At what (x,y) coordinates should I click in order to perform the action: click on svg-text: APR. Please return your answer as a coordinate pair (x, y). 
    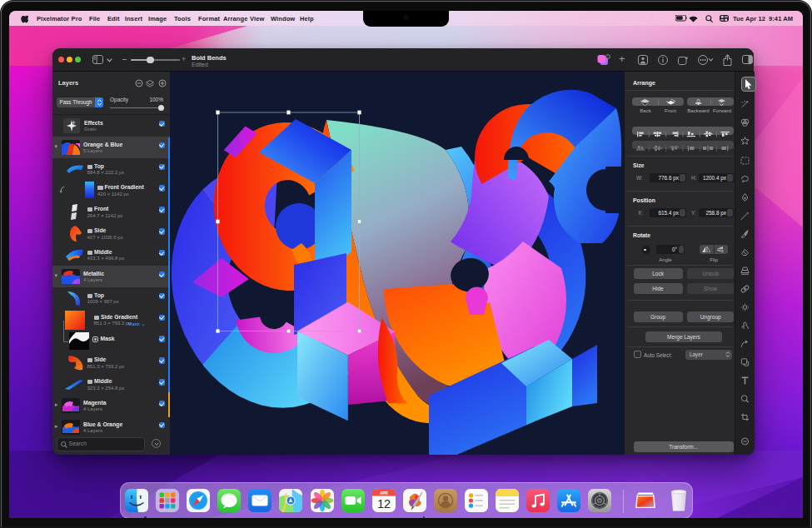
    Looking at the image, I should click on (384, 493).